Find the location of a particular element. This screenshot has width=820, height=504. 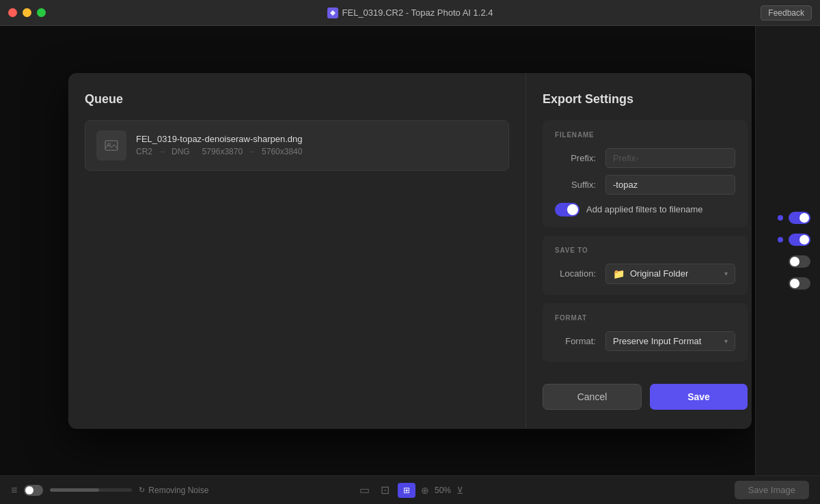

right-toggle-4-row is located at coordinates (788, 283).